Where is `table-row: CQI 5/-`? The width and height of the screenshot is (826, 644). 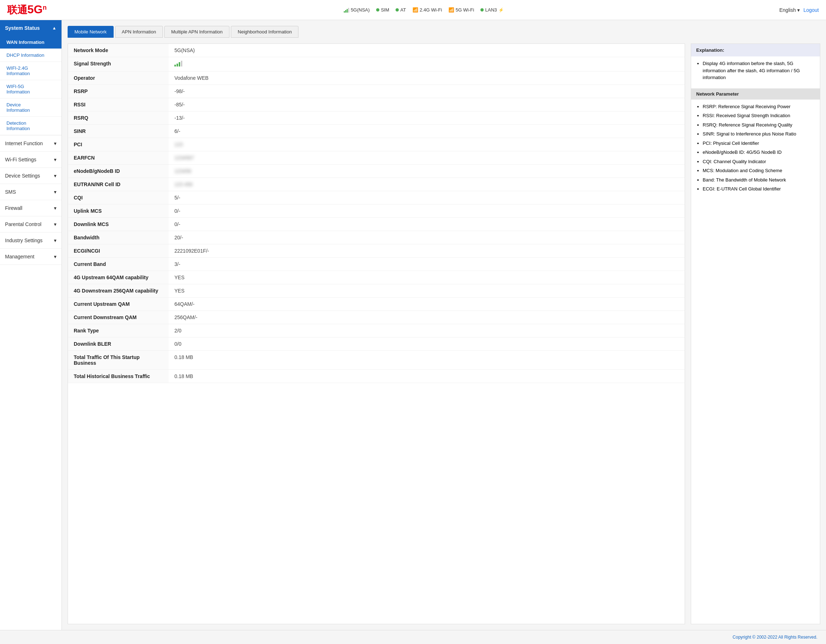 table-row: CQI 5/- is located at coordinates (376, 198).